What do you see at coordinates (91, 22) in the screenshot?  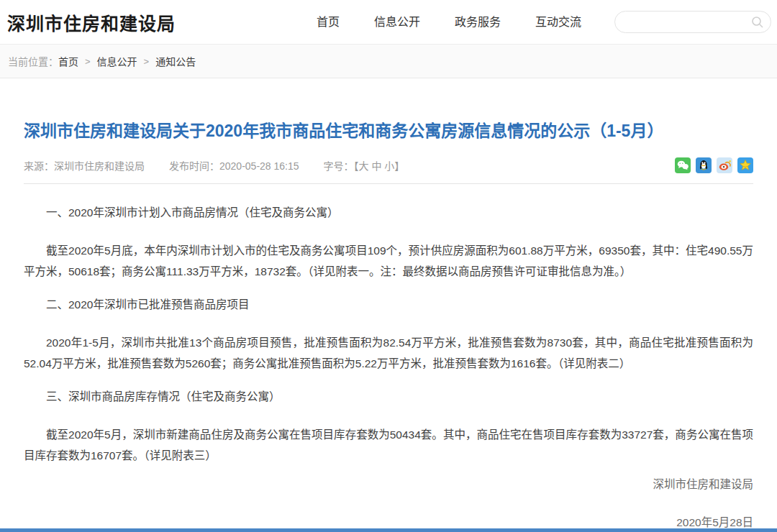 I see `site-logo-title: 深圳市住房和建设局` at bounding box center [91, 22].